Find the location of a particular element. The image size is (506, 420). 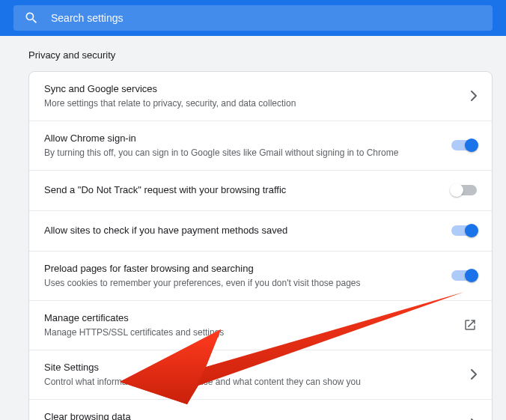

row-text: Manage certificatesManage HTTPS/SSL cert… is located at coordinates (249, 325).